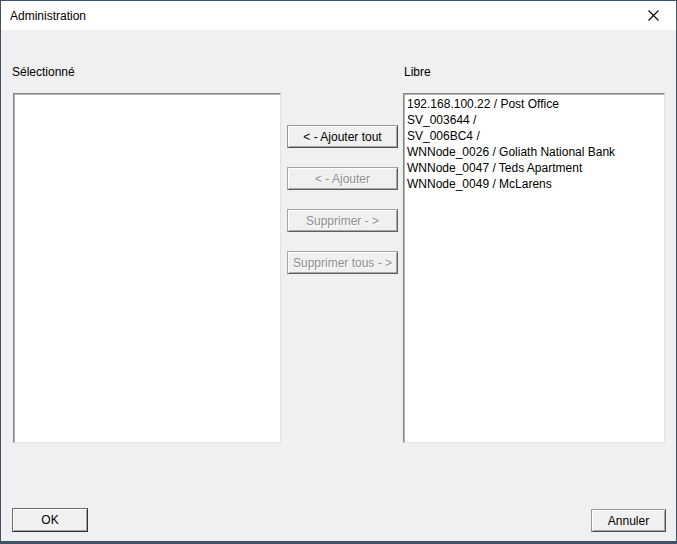  I want to click on remove-button: Supprimer - >, so click(342, 220).